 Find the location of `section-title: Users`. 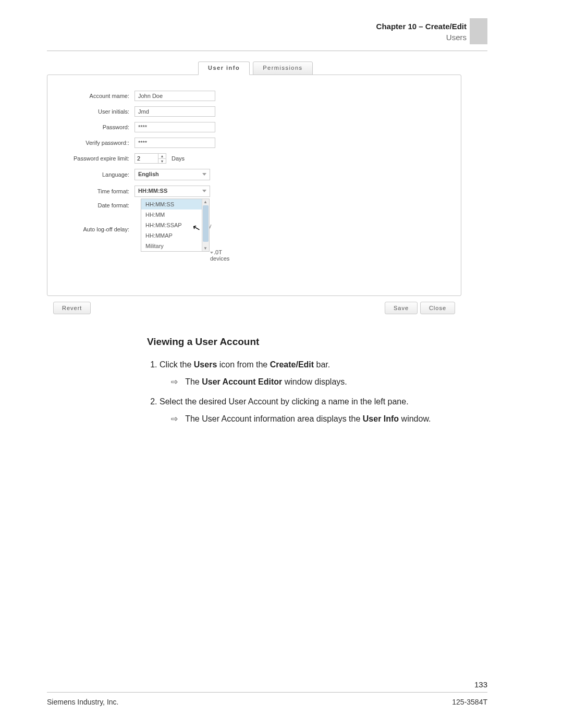

section-title: Users is located at coordinates (421, 38).